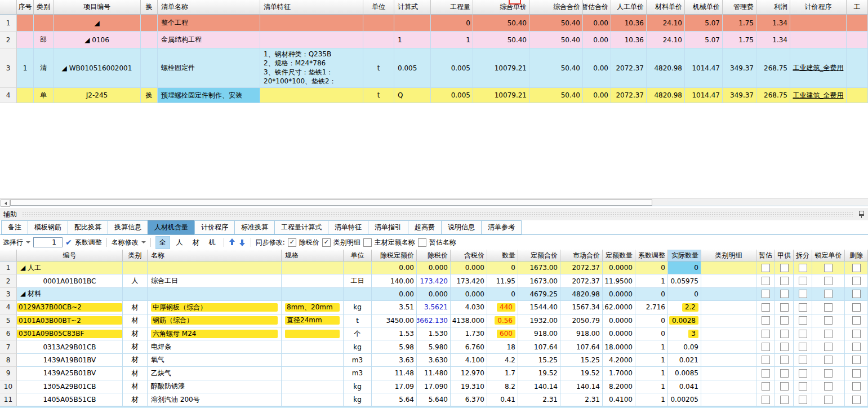  What do you see at coordinates (8, 361) in the screenshot?
I see `row-header: 8` at bounding box center [8, 361].